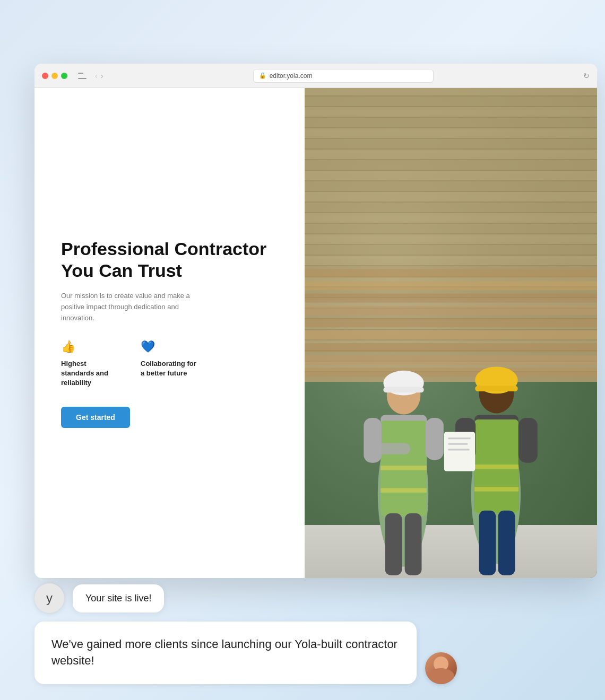 This screenshot has width=605, height=700. Describe the element at coordinates (170, 369) in the screenshot. I see `feature-label-2: Collaborating for a better future` at that location.